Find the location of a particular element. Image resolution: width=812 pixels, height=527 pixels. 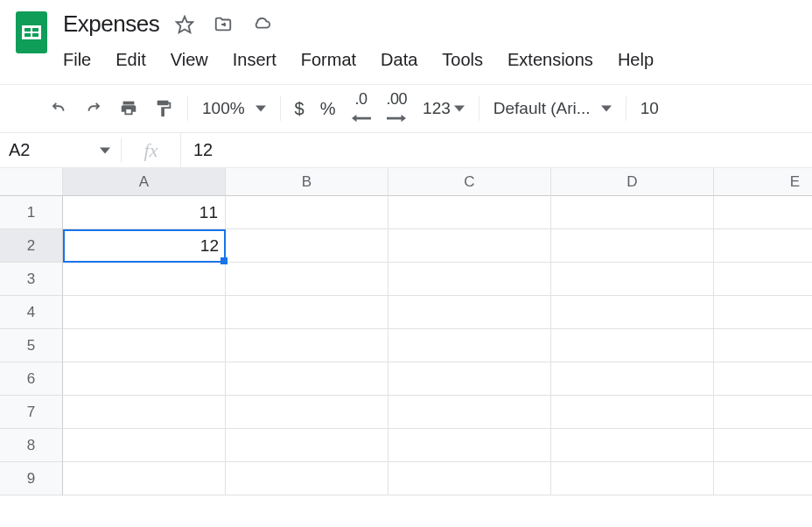

currency-button: $ is located at coordinates (299, 109).